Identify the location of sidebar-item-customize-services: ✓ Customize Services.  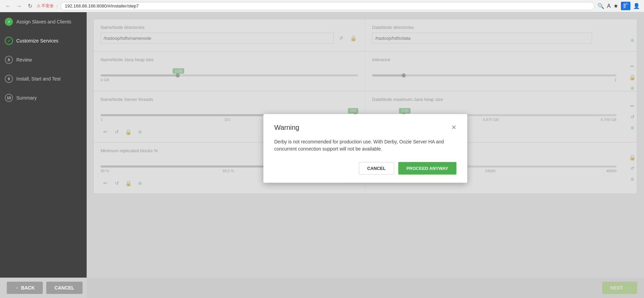
(43, 41).